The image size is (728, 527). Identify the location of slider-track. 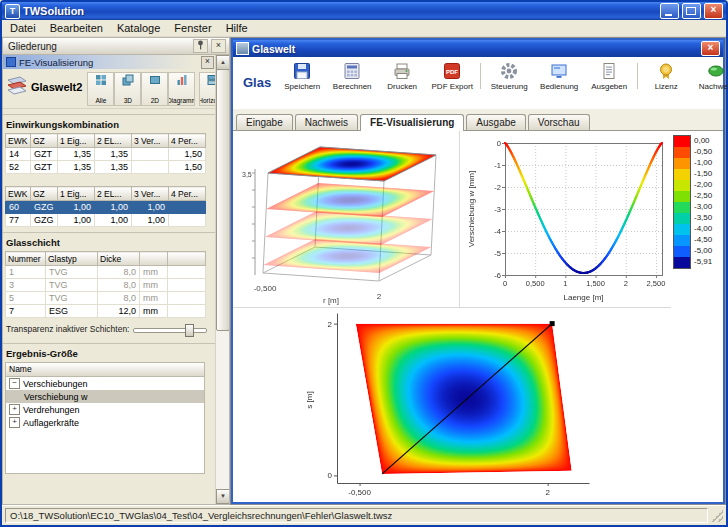
(170, 330).